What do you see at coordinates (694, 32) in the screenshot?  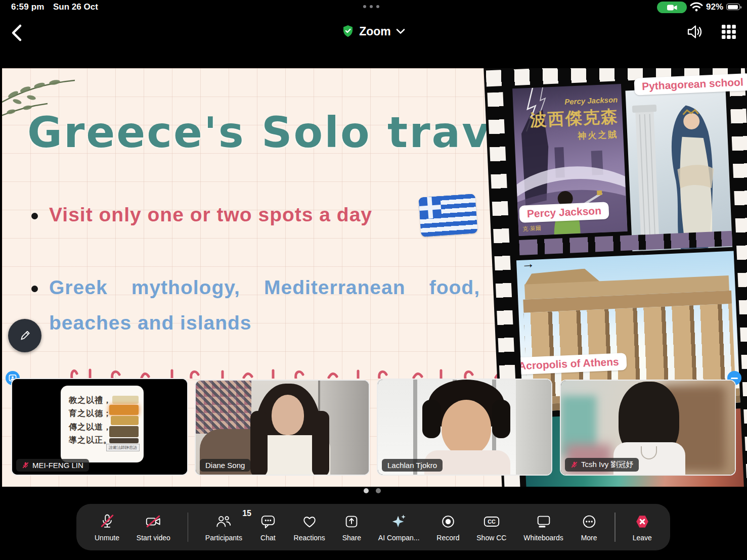 I see `speaker-button` at bounding box center [694, 32].